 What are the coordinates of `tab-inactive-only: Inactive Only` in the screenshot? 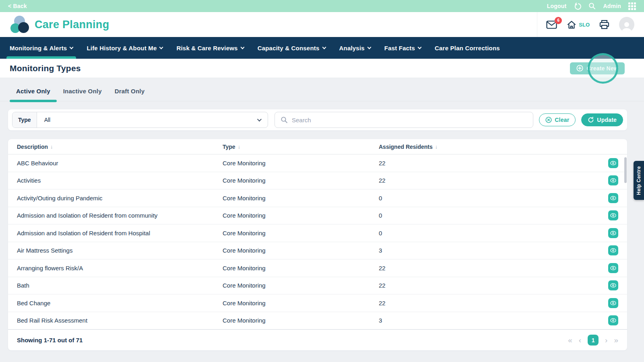 It's located at (83, 92).